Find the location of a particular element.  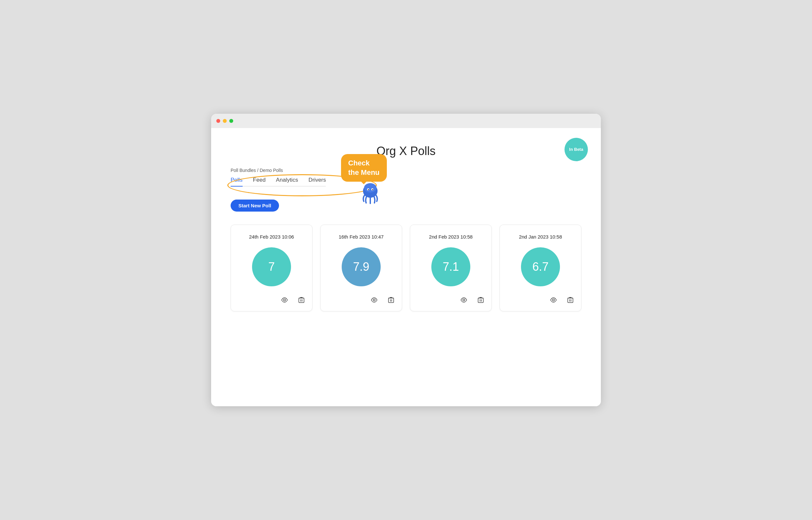

poll-date: 16th Feb 2023 10:47 is located at coordinates (361, 237).